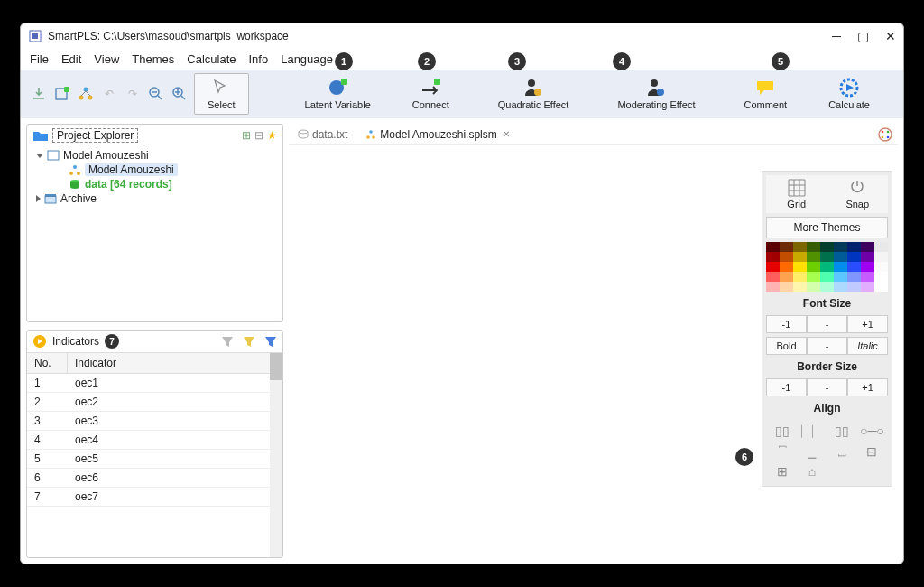 Image resolution: width=924 pixels, height=587 pixels. What do you see at coordinates (827, 228) in the screenshot?
I see `more-themes-button: More Themes` at bounding box center [827, 228].